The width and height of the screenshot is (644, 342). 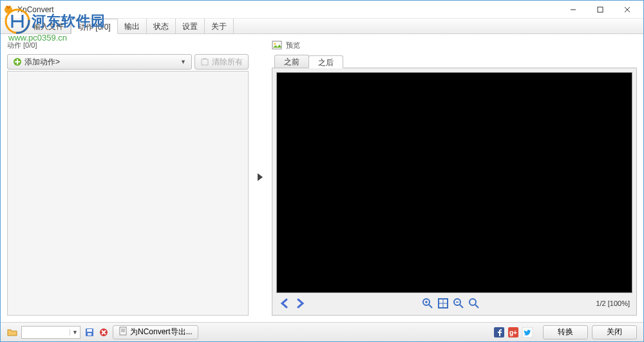 I want to click on arrow-divider, so click(x=260, y=177).